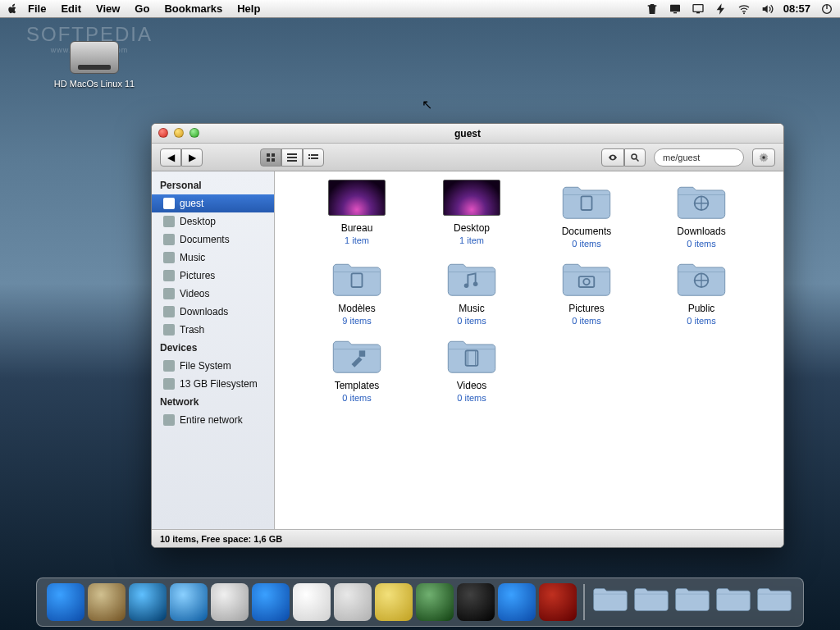 This screenshot has width=840, height=630. I want to click on sidebar-header: Personal, so click(213, 185).